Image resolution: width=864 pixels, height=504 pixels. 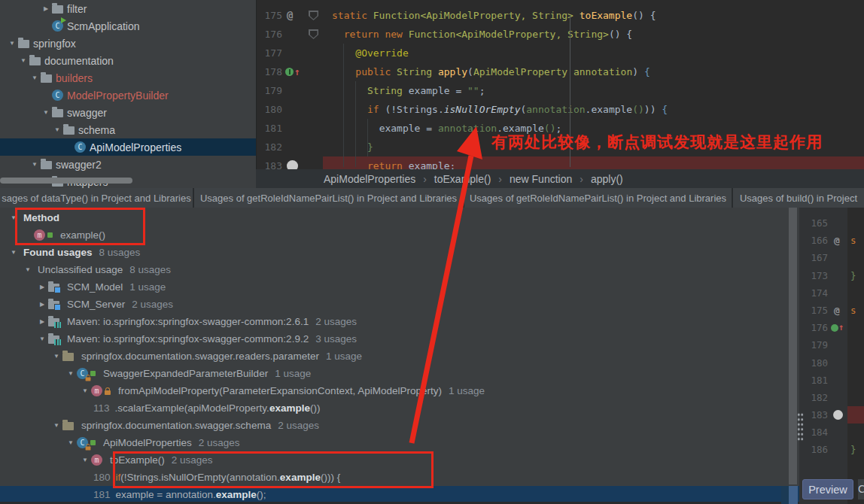 What do you see at coordinates (400, 426) in the screenshot?
I see `usage-row-springfox-documentation-swagge: ▼springfox.documentation.swagger.schema2…` at bounding box center [400, 426].